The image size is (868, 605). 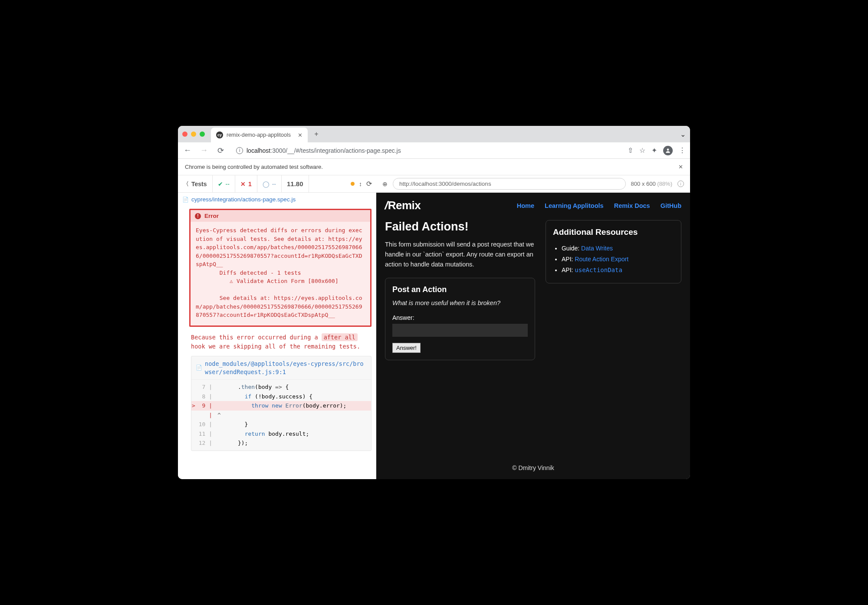 I want to click on spec-file-link: 📄 cypress/integration/actions-page.spec.…, so click(x=277, y=200).